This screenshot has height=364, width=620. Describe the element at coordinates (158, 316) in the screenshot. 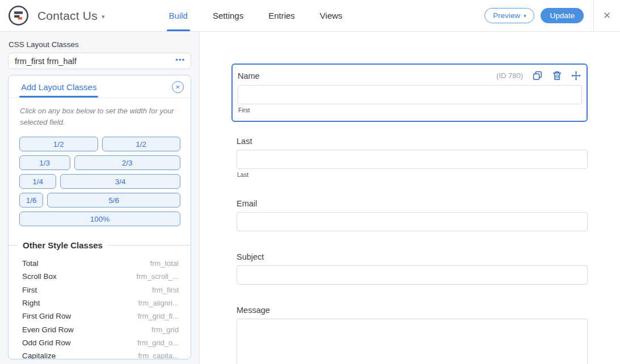

I see `class-code: frm_grid_fi...` at that location.